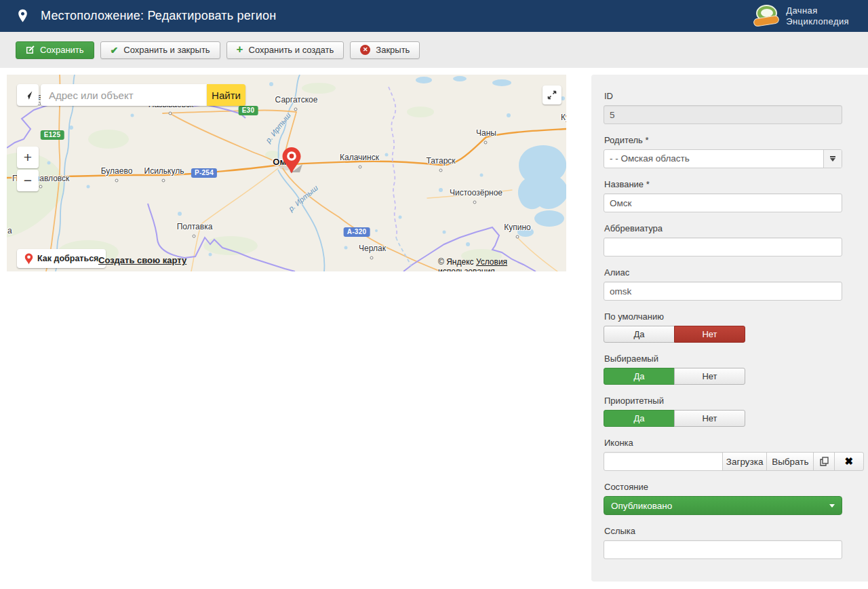  Describe the element at coordinates (517, 227) in the screenshot. I see `map-city-label: Купино` at that location.